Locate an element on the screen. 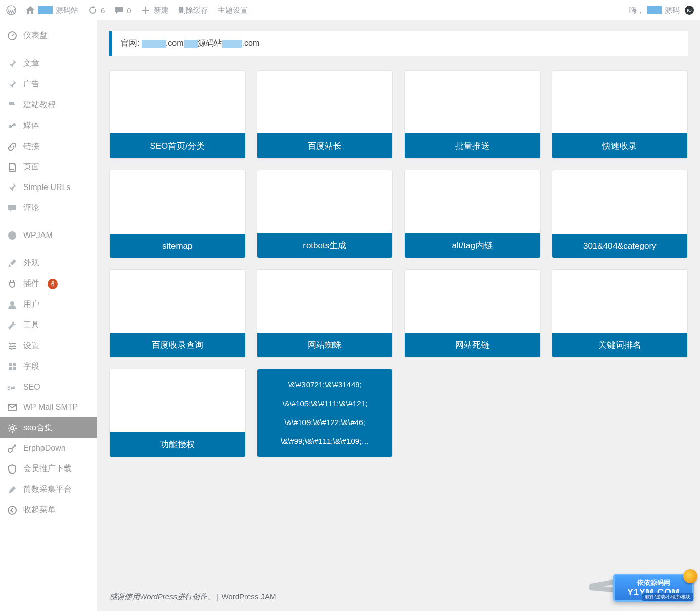 The image size is (700, 611). feature-card: 百度站长 is located at coordinates (325, 114).